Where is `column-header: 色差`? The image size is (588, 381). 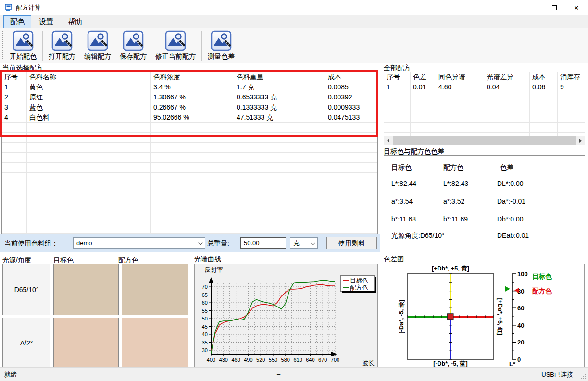 column-header: 色差 is located at coordinates (423, 77).